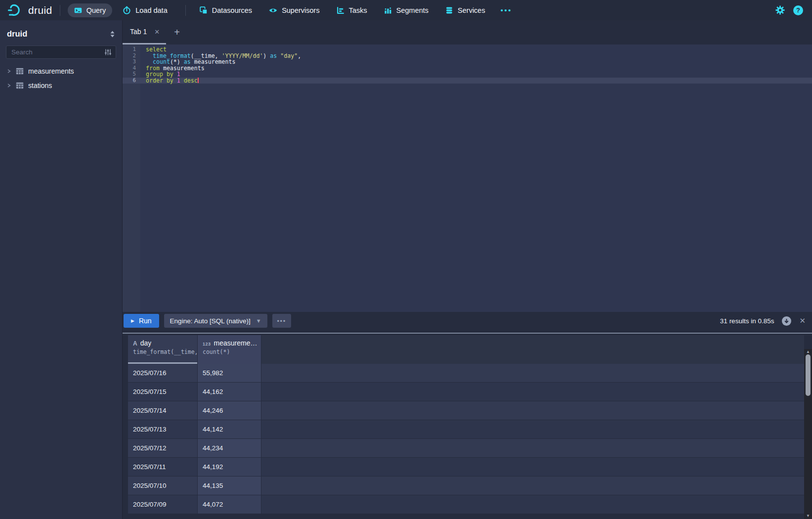 The height and width of the screenshot is (519, 812). What do you see at coordinates (282, 321) in the screenshot?
I see `query-more-button: •••` at bounding box center [282, 321].